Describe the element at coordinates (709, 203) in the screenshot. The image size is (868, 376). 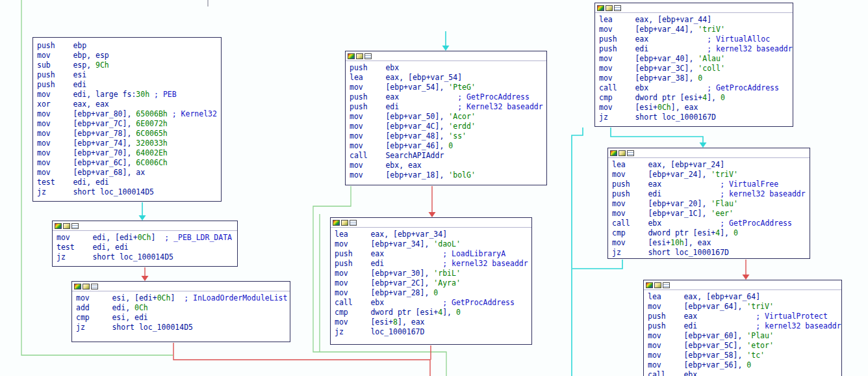
I see `basic-block-virtualfree: lea eax, [ebp+var_24]mov [ebp+var_24], '…` at that location.